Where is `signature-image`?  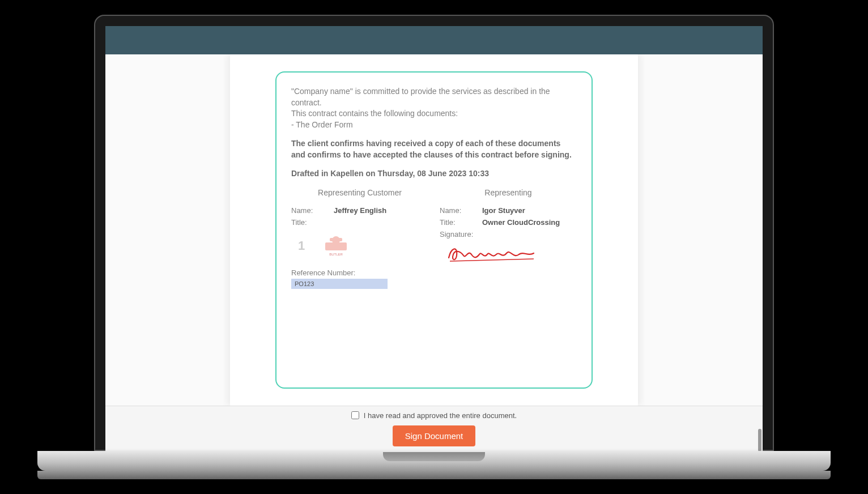 signature-image is located at coordinates (511, 255).